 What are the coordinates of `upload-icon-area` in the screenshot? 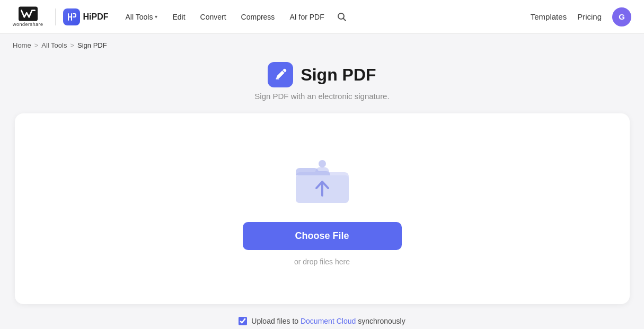 It's located at (322, 182).